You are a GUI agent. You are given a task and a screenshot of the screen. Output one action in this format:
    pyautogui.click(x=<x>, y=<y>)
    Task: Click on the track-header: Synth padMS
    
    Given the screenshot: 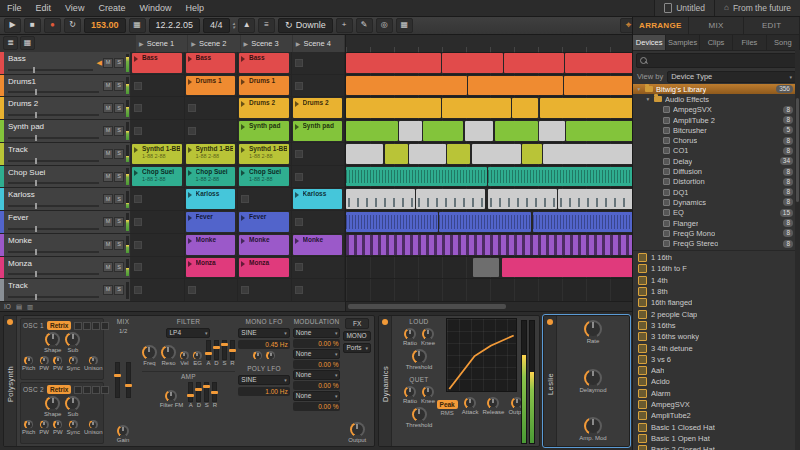 What is the action you would take?
    pyautogui.click(x=66, y=131)
    